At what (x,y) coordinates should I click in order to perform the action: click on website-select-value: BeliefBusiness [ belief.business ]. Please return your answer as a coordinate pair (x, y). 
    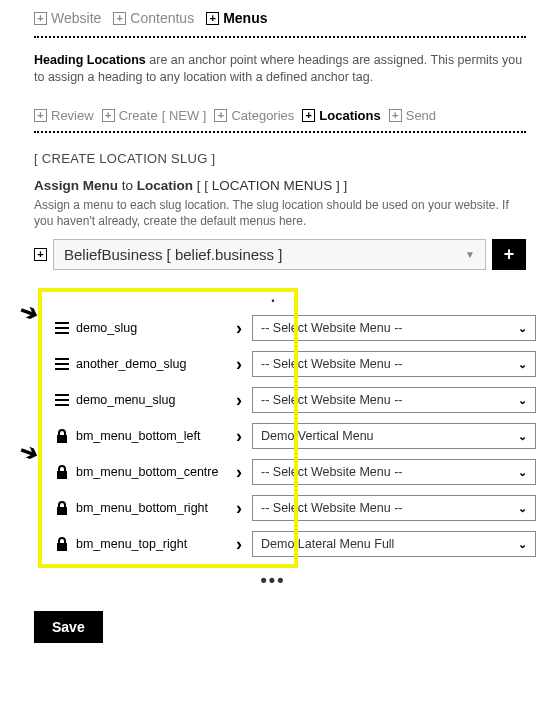
    Looking at the image, I should click on (173, 254).